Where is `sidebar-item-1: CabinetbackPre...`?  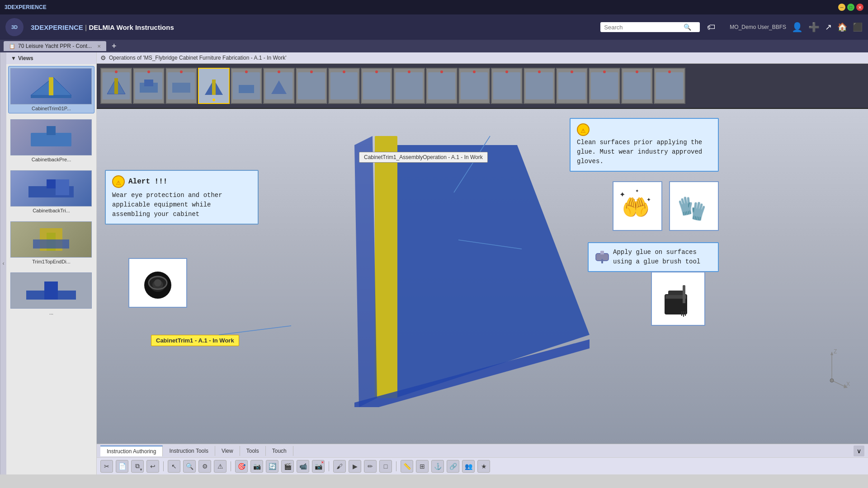
sidebar-item-1: CabinetbackPre... is located at coordinates (52, 141).